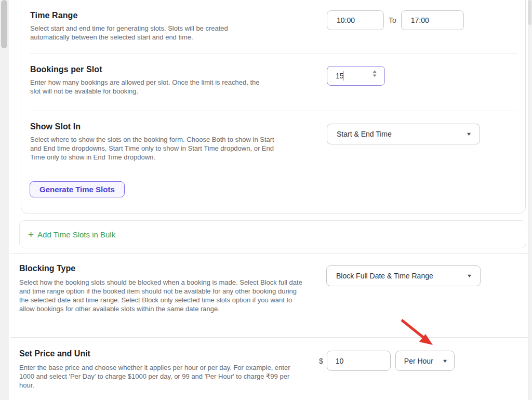 This screenshot has height=400, width=532. What do you see at coordinates (76, 235) in the screenshot?
I see `add-time-slots-bulk-label: Add Time Slots in Bulk` at bounding box center [76, 235].